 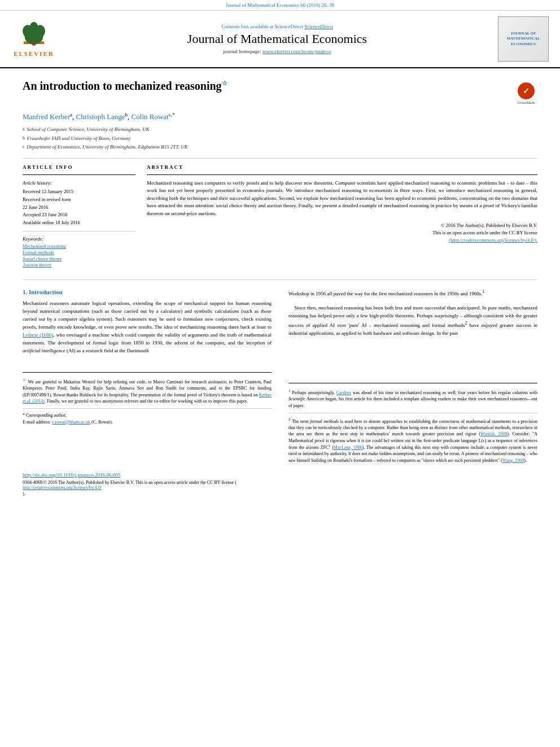 I want to click on gardner-link: Gardner, so click(x=344, y=393).